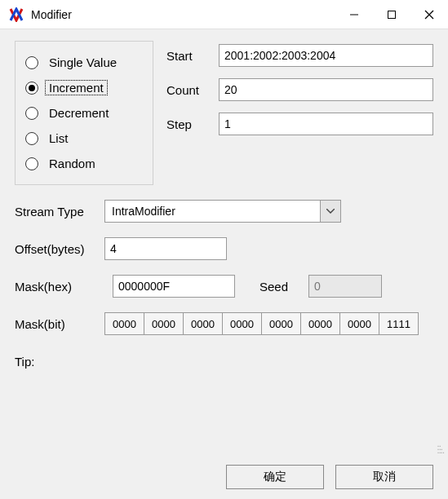 Image resolution: width=448 pixels, height=499 pixels. What do you see at coordinates (83, 62) in the screenshot?
I see `radio-label: Single Value` at bounding box center [83, 62].